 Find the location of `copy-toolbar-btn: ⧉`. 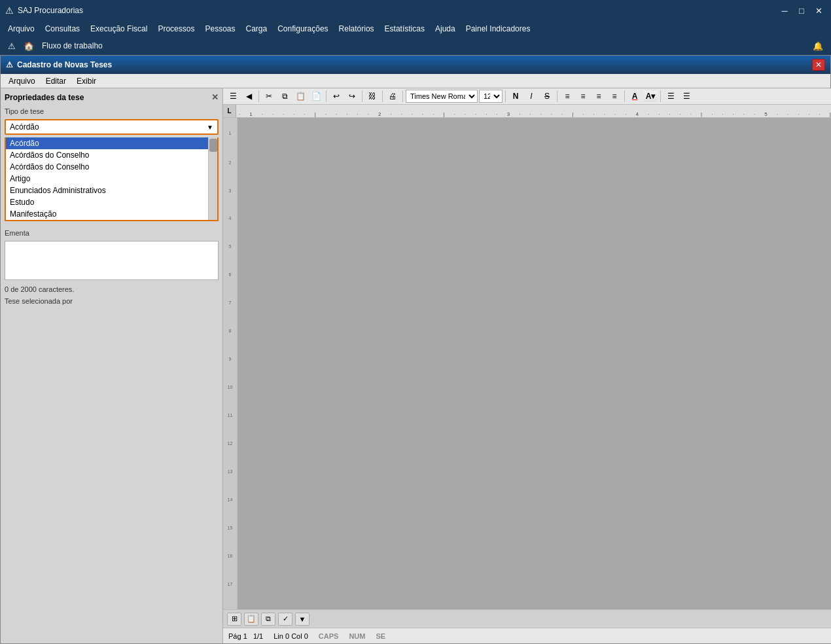

copy-toolbar-btn: ⧉ is located at coordinates (268, 619).